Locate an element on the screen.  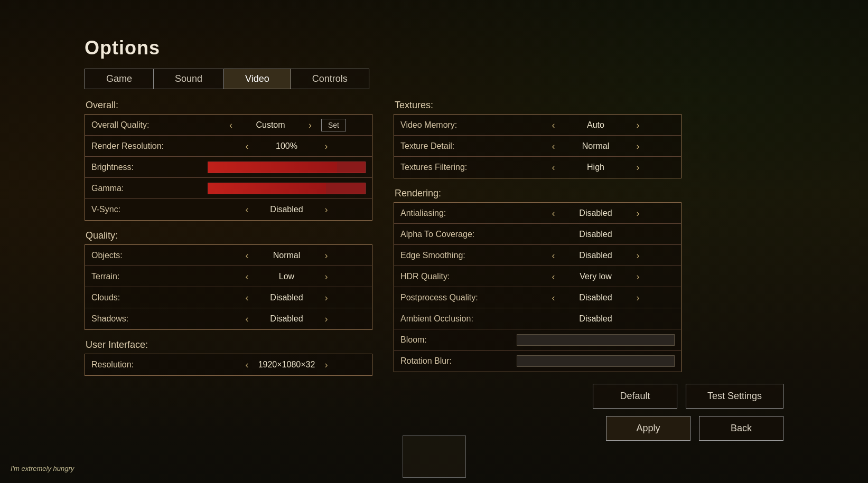
antialiasing-next: › is located at coordinates (638, 213).